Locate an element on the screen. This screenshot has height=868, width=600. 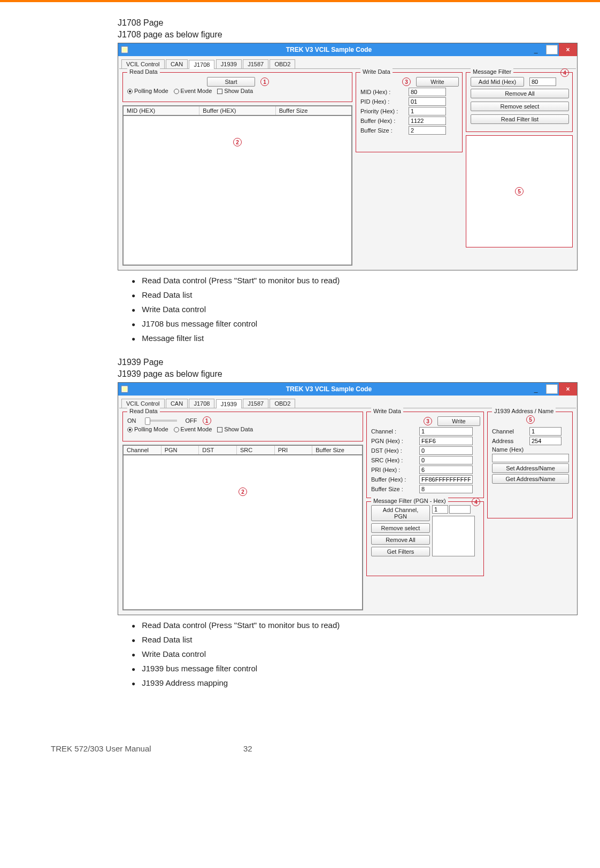
pid-input is located at coordinates (427, 102).